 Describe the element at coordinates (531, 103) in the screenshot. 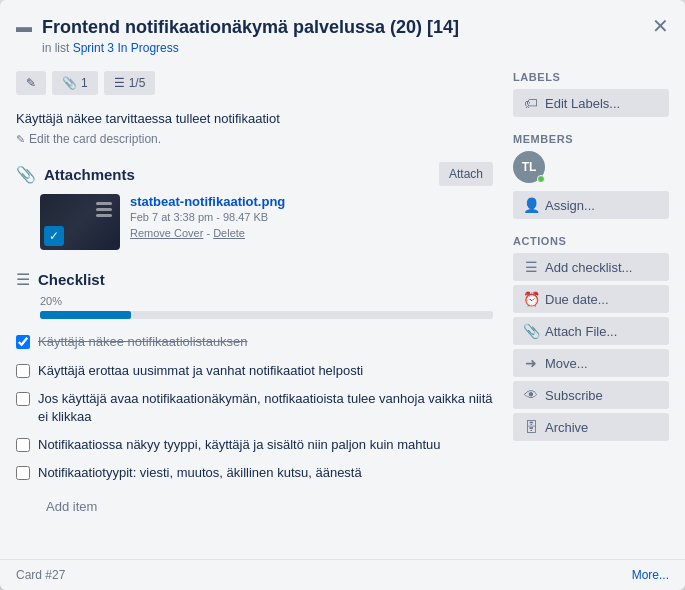

I see `label-icon: 🏷` at that location.